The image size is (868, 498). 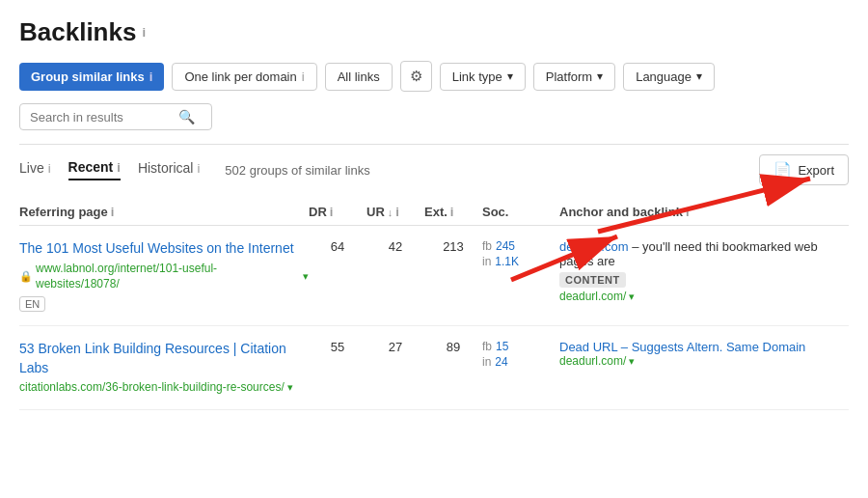 What do you see at coordinates (505, 246) in the screenshot?
I see `row1-fb-count: 245` at bounding box center [505, 246].